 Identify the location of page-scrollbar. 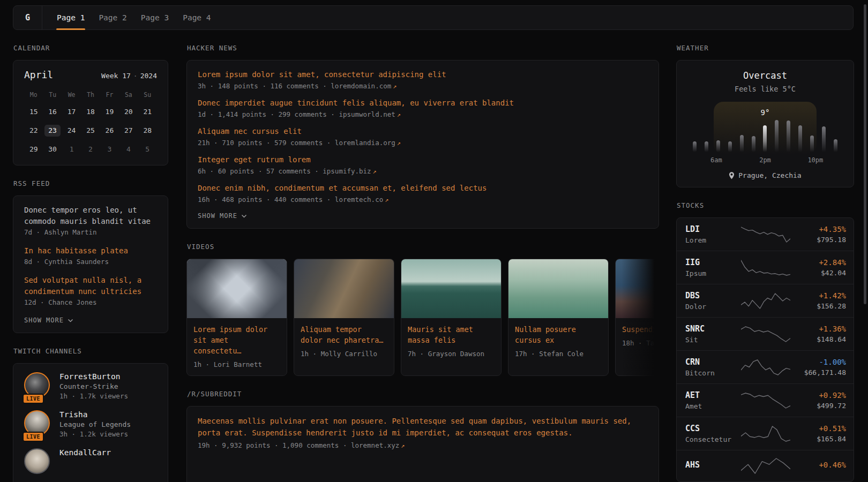
(865, 154).